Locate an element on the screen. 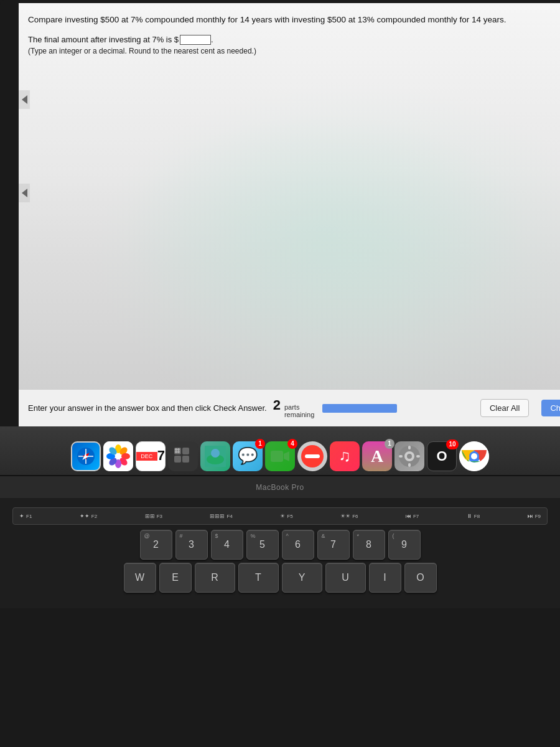 This screenshot has height=747, width=560. tb-f7: ⏮ F7 is located at coordinates (412, 516).